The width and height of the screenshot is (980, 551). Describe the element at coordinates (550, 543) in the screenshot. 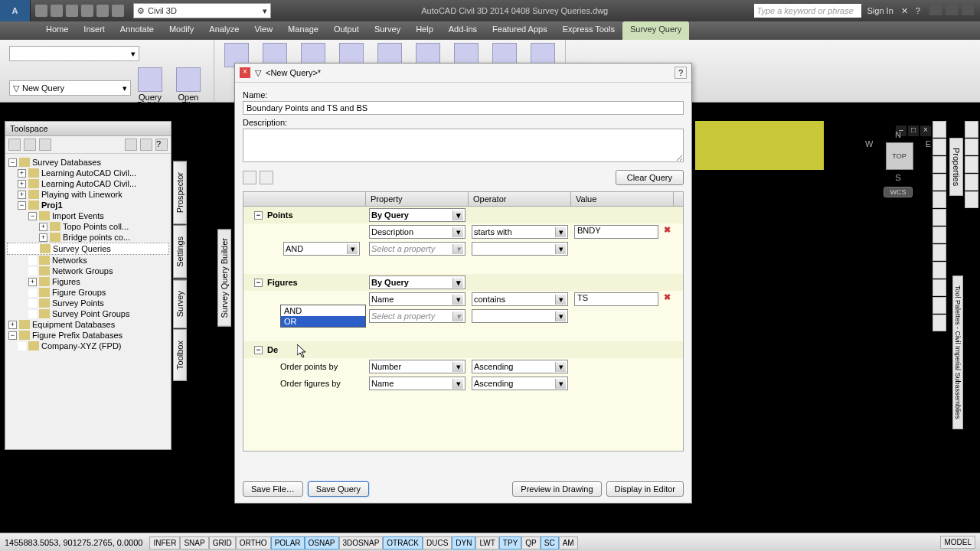

I see `status-toggle-sc: SC` at that location.